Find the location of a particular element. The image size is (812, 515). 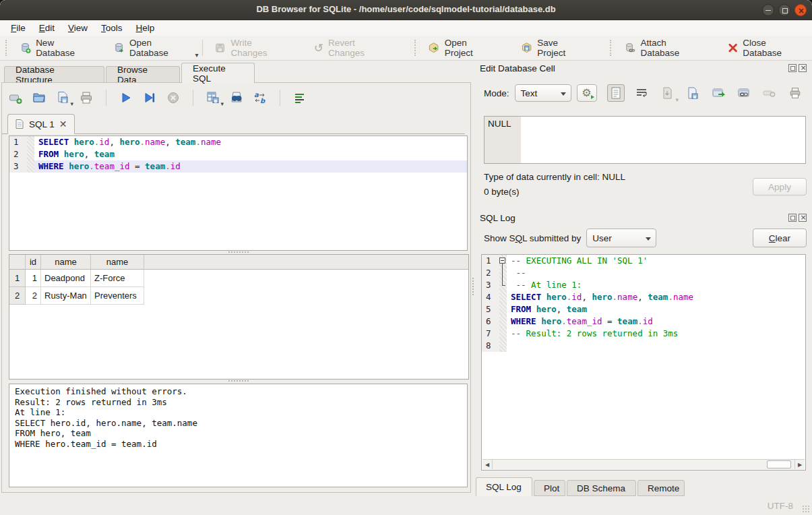

open-database-label: Open Database is located at coordinates (160, 48).